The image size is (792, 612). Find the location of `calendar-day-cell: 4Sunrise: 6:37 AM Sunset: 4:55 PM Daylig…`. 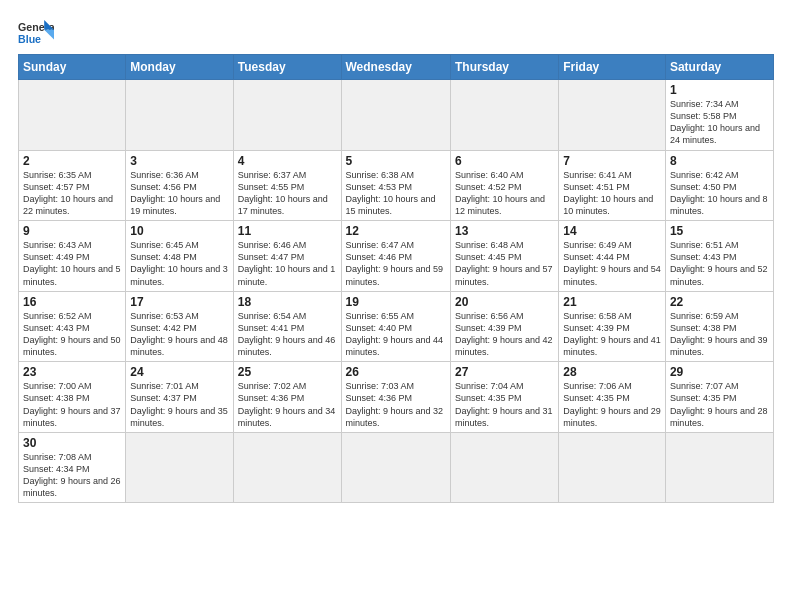

calendar-day-cell: 4Sunrise: 6:37 AM Sunset: 4:55 PM Daylig… is located at coordinates (287, 186).